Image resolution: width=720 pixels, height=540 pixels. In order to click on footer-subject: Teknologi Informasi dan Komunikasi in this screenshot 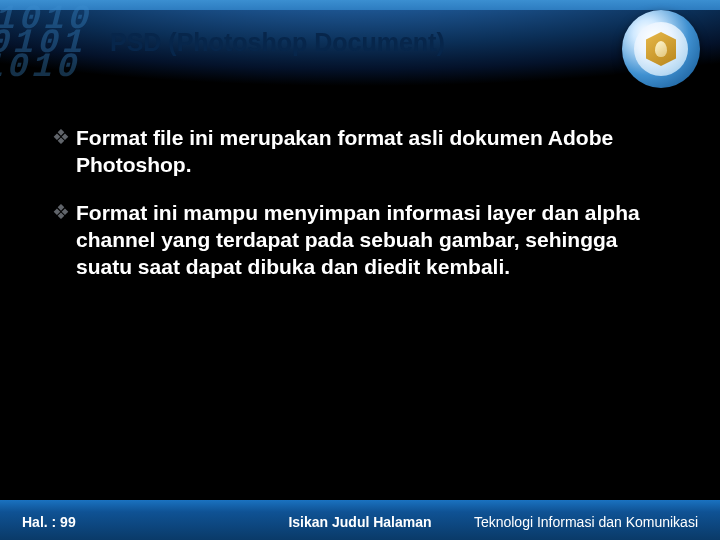, I will do `click(586, 522)`.